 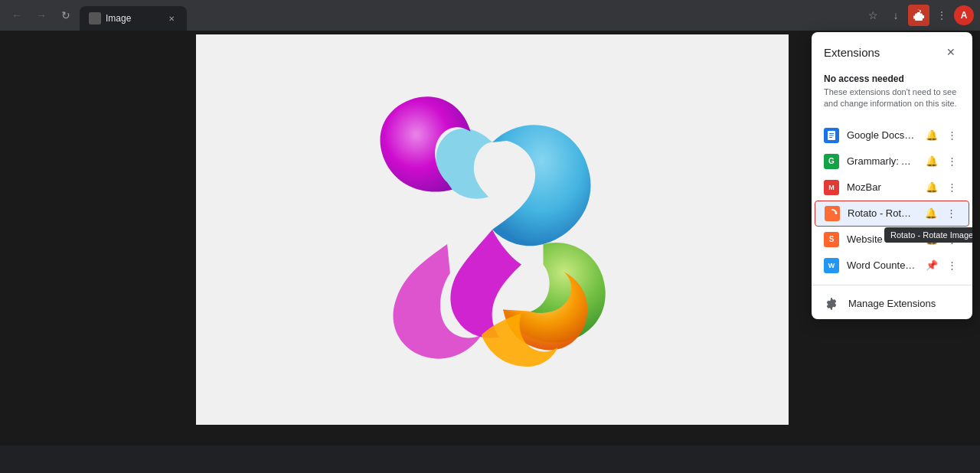 I want to click on panel-header: Extensions ✕, so click(x=892, y=50).